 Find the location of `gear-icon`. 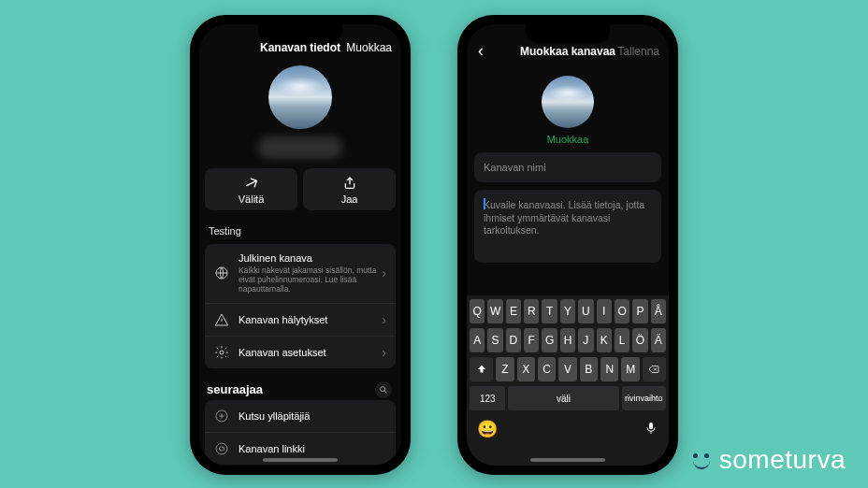

gear-icon is located at coordinates (222, 352).